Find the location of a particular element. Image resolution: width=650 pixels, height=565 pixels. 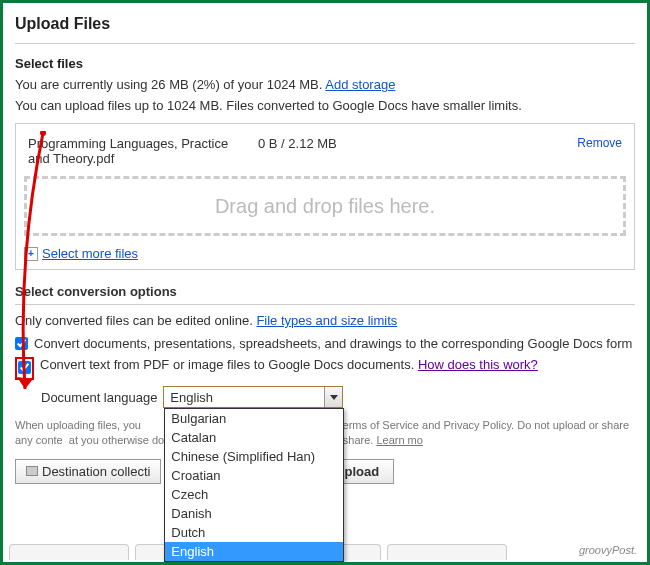

convert-docs-checkbox is located at coordinates (22, 344).